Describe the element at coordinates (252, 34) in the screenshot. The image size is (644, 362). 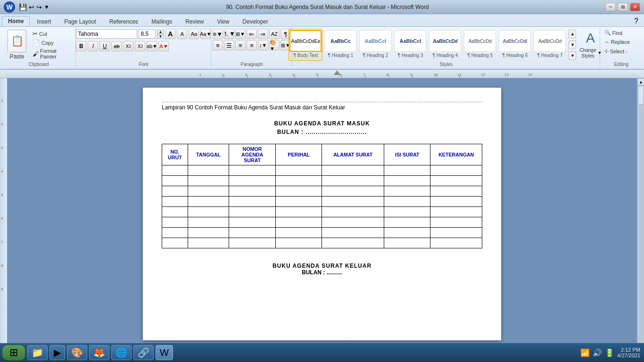
I see `decrease-indent-button: ⇐` at that location.